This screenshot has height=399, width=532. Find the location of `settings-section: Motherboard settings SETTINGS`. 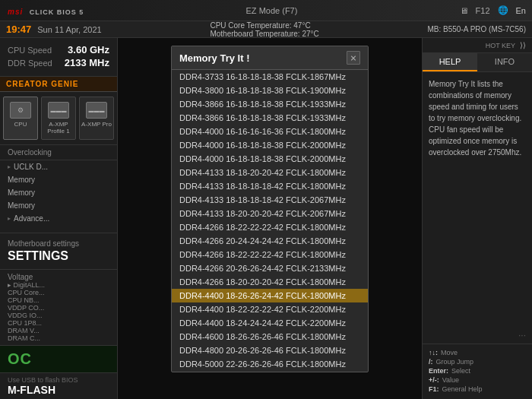

settings-section: Motherboard settings SETTINGS is located at coordinates (59, 251).